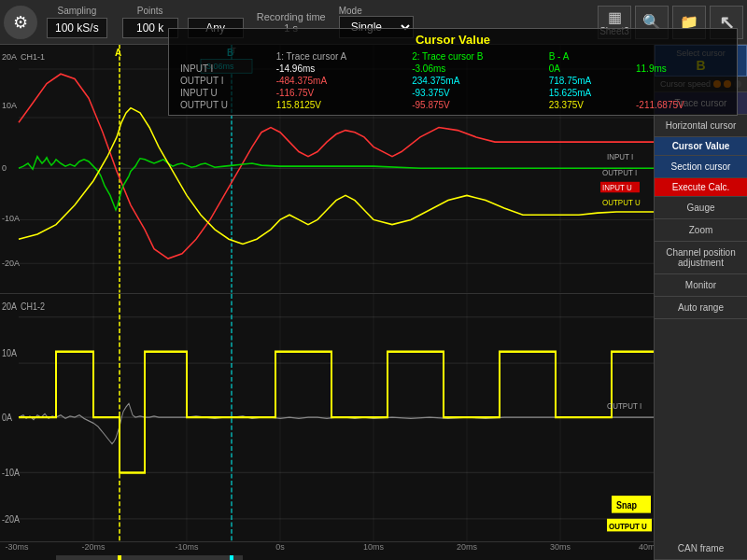 The height and width of the screenshot is (560, 747). What do you see at coordinates (700, 208) in the screenshot?
I see `gauge-button: Gauge` at bounding box center [700, 208].